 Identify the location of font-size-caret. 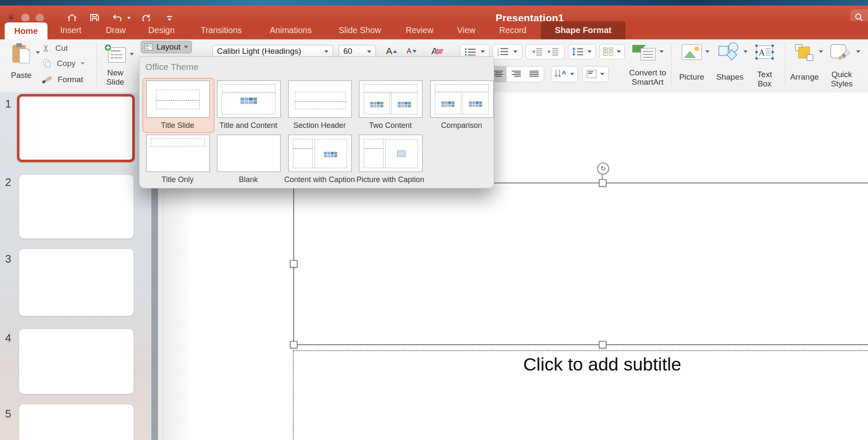
(369, 52).